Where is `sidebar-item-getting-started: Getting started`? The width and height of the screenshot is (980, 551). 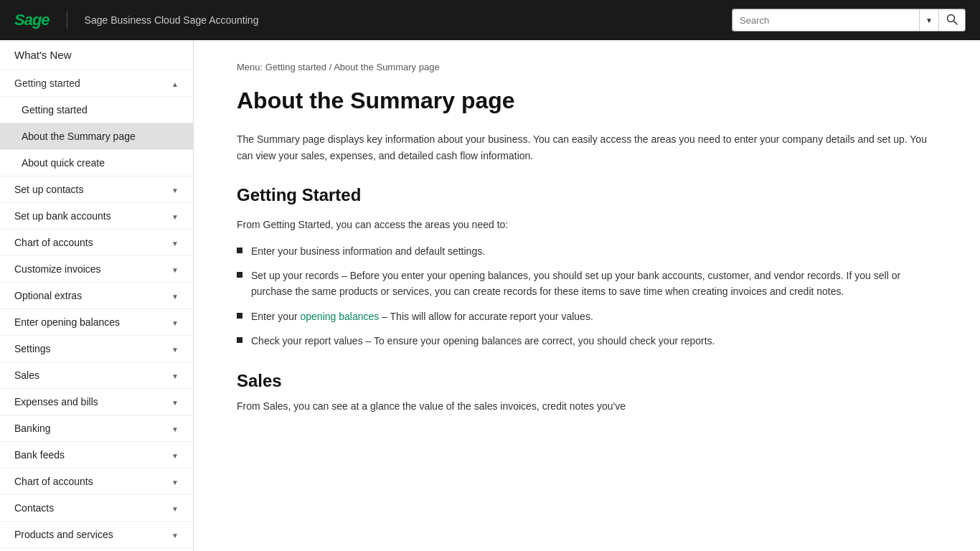
sidebar-item-getting-started: Getting started is located at coordinates (96, 83).